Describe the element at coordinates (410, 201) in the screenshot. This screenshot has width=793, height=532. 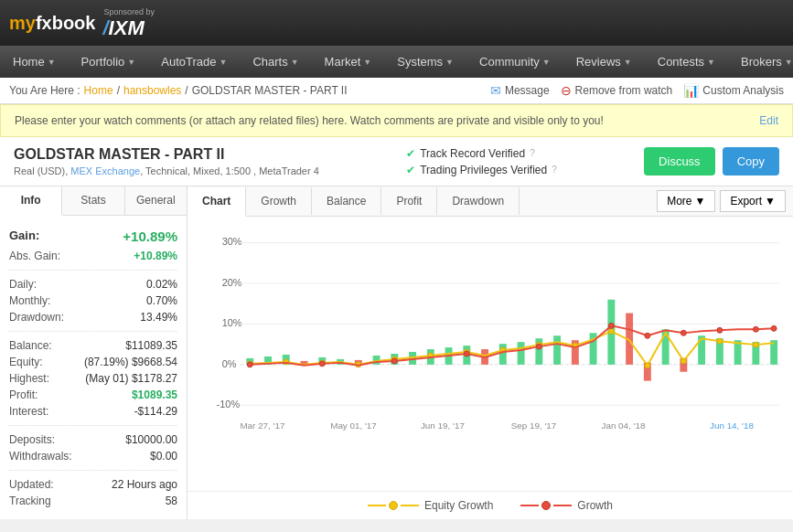
I see `chart-tab-profit: Profit` at that location.